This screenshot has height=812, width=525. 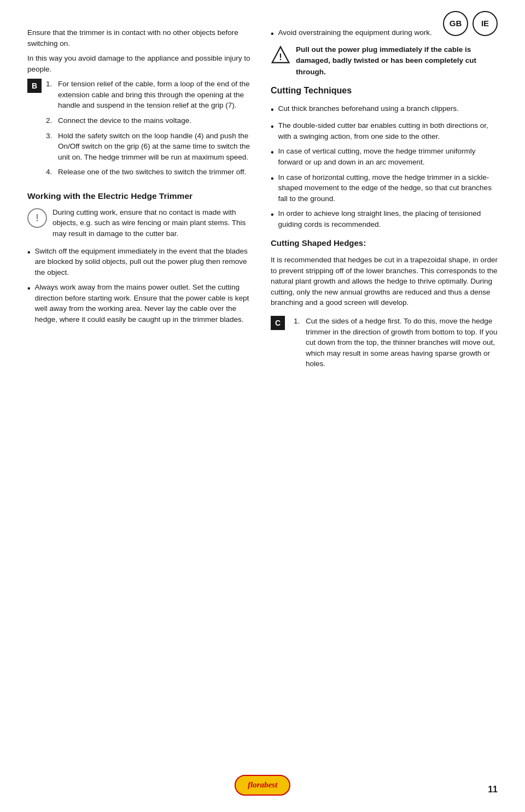 I want to click on item-text: In order to achieve long straight lines,…, so click(x=388, y=219).